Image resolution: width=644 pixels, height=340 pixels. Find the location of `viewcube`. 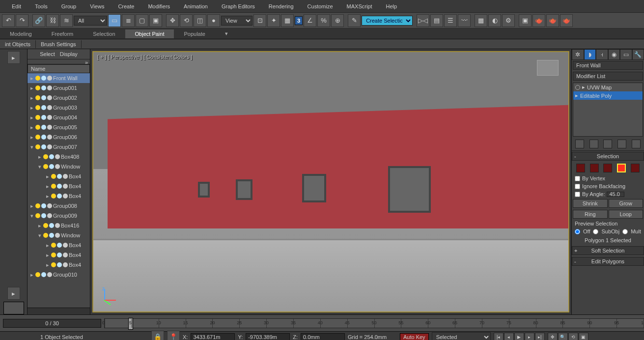

viewcube is located at coordinates (548, 68).